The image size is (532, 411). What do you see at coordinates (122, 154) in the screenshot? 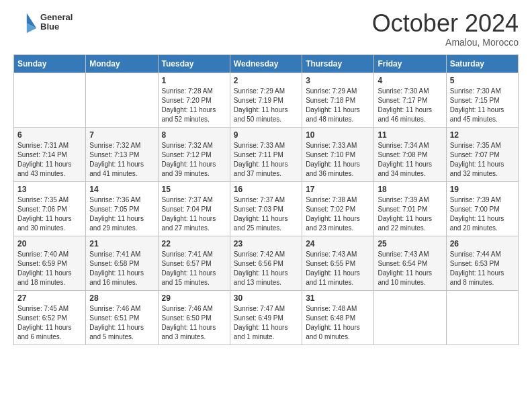
I see `calendar-cell: 7Sunrise: 7:32 AM Sunset: 7:13 PM Daylig…` at bounding box center [122, 154].